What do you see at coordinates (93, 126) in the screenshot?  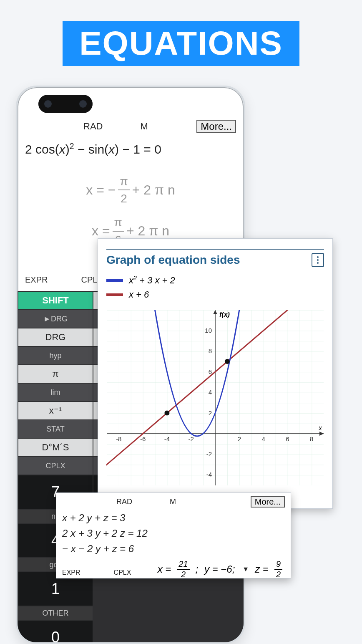 I see `angle-mode: RAD` at bounding box center [93, 126].